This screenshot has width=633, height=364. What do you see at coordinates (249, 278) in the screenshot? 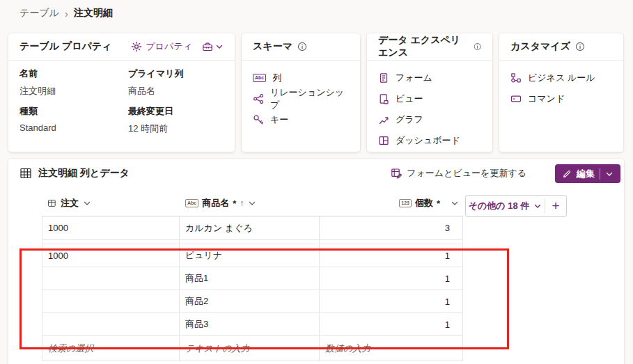
I see `cell-product: 商品1` at bounding box center [249, 278].